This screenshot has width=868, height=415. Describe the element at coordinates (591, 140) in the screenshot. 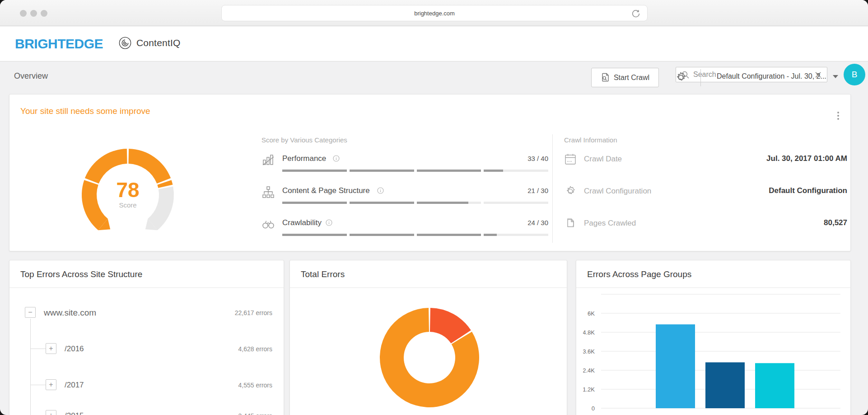

I see `crawl-info-section-title: Crawl Information` at that location.